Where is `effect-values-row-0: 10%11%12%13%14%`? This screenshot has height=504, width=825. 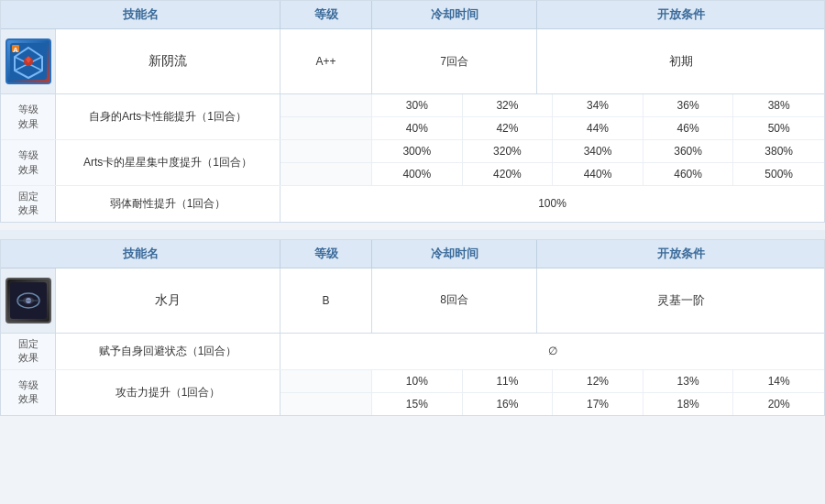 effect-values-row-0: 10%11%12%13%14% is located at coordinates (552, 381).